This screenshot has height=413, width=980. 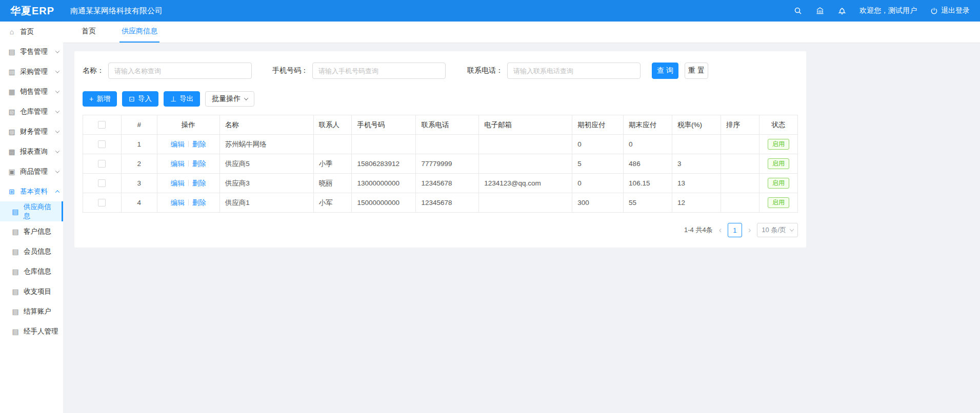 I want to click on cell-initial-payable: 300, so click(x=598, y=203).